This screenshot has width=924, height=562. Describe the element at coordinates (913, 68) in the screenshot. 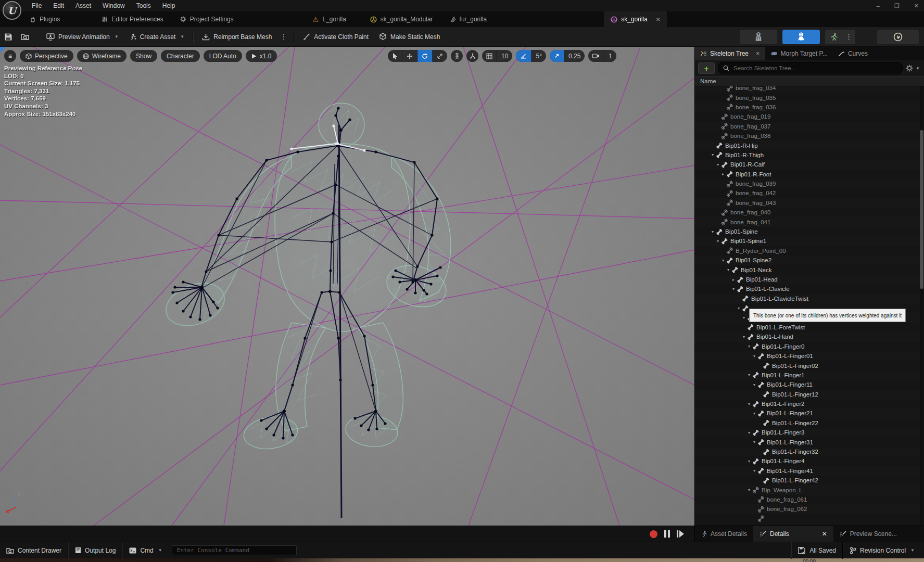

I see `tree-settings: ▼` at that location.